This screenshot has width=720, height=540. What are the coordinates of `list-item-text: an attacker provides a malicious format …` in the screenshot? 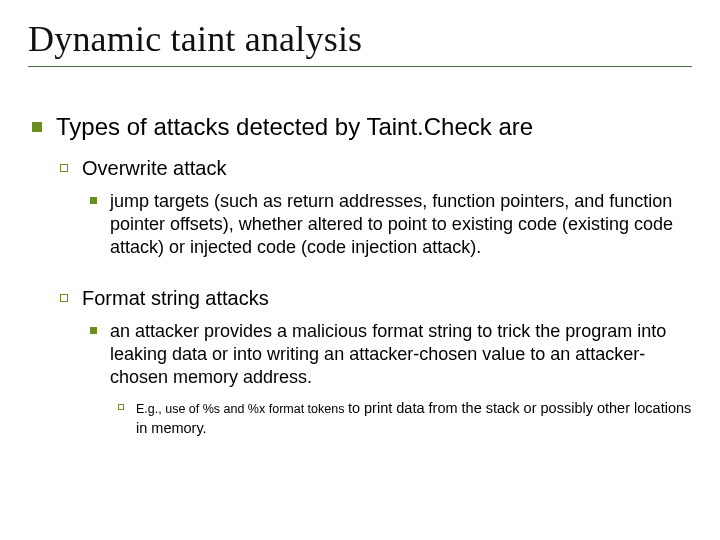 It's located at (388, 354).